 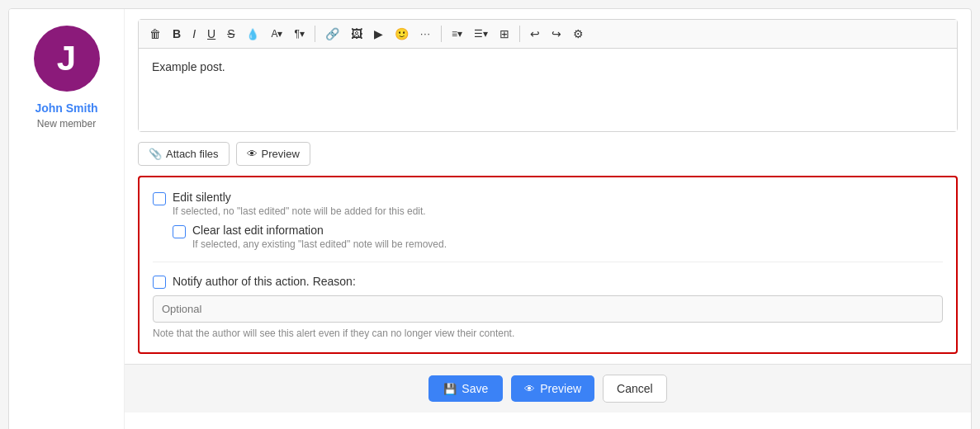 What do you see at coordinates (310, 220) in the screenshot?
I see `edit-silently-label-group: Edit silently If selected, no "last edit…` at bounding box center [310, 220].